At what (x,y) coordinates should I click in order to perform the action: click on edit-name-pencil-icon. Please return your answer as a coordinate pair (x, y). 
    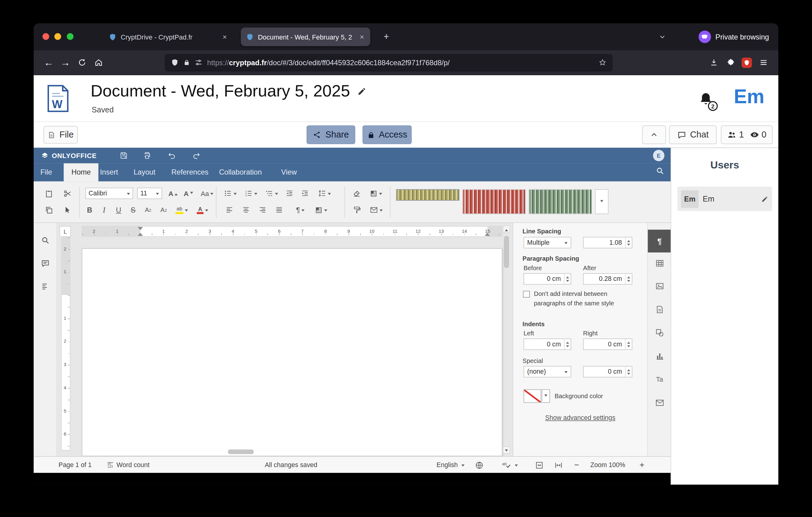
    Looking at the image, I should click on (765, 199).